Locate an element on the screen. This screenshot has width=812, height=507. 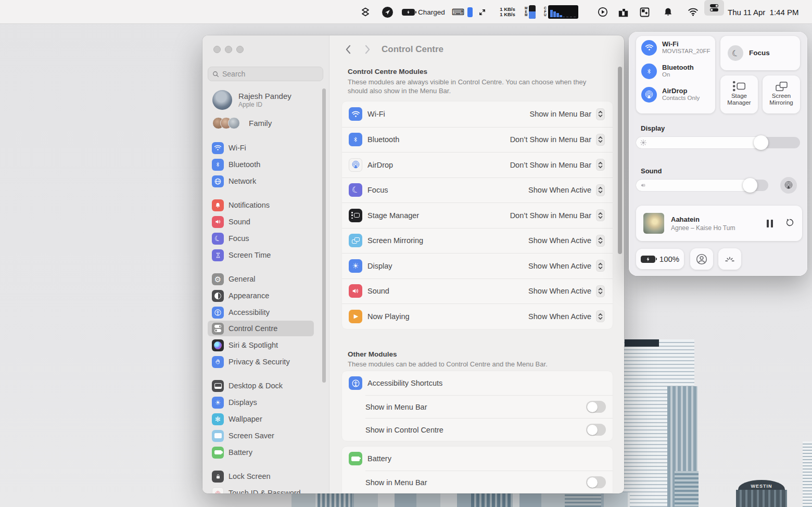
apple-id-row: Rajesh Pandey Apple ID is located at coordinates (252, 100).